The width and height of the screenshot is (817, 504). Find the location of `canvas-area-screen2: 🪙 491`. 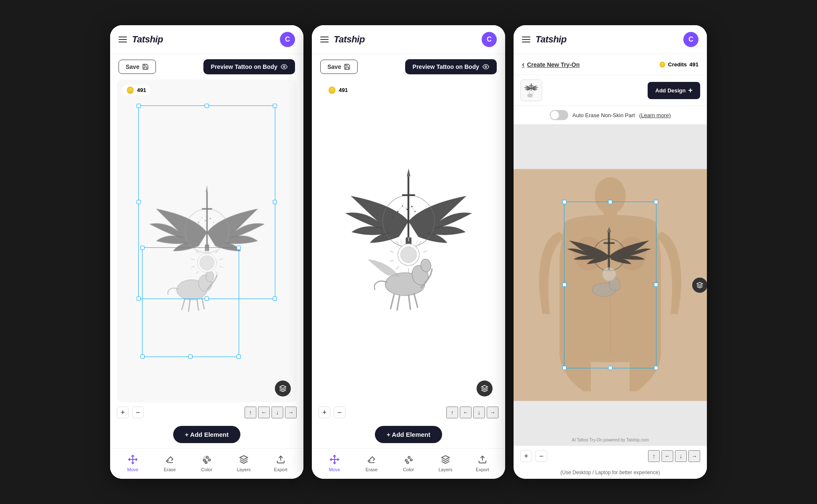

canvas-area-screen2: 🪙 491 is located at coordinates (408, 241).